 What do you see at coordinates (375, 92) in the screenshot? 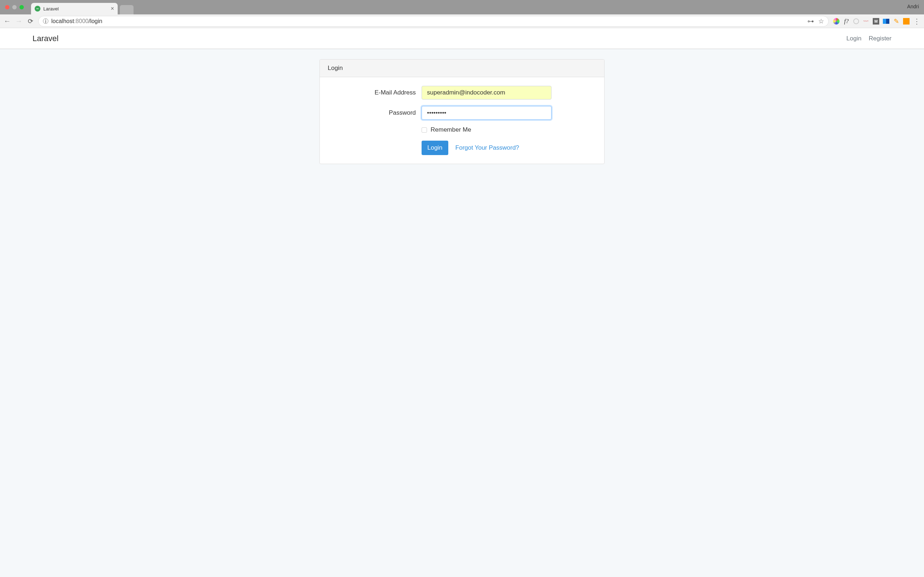
I see `email-label: E-Mail Address` at bounding box center [375, 92].